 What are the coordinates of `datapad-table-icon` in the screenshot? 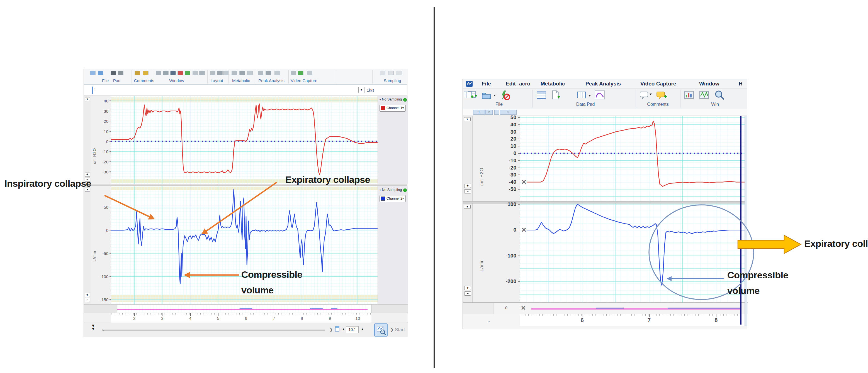 It's located at (542, 96).